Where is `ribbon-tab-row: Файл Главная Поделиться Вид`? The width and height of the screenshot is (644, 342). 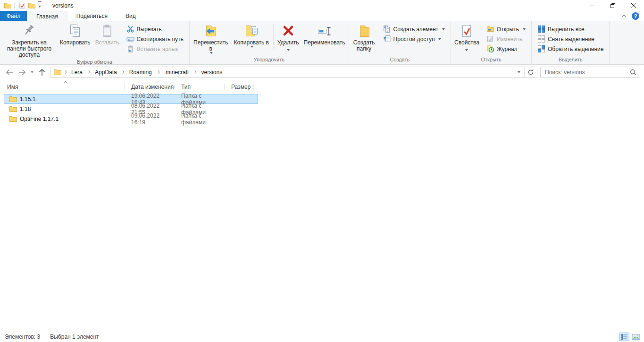
ribbon-tab-row: Файл Главная Поделиться Вид is located at coordinates (322, 16).